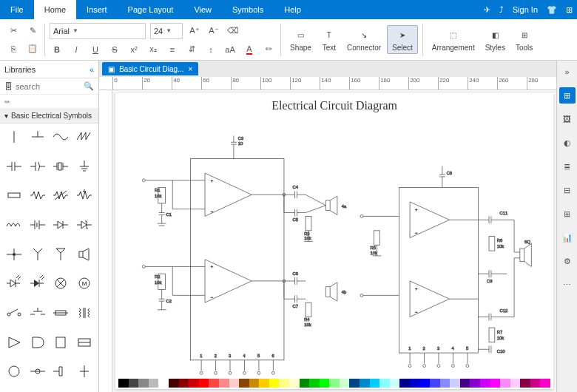 The image size is (577, 392). What do you see at coordinates (329, 40) in the screenshot?
I see `text-button: TText` at bounding box center [329, 40].